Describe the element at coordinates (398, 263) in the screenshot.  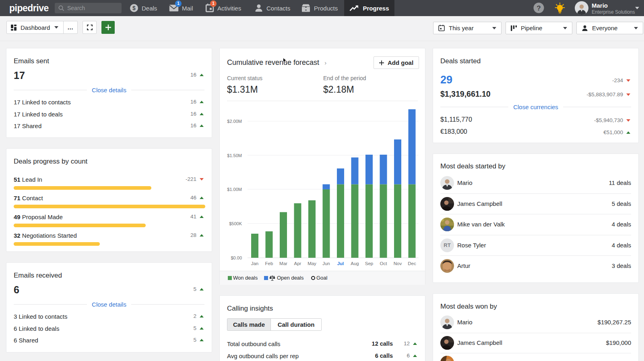
I see `svg-text: Nov` at that location.